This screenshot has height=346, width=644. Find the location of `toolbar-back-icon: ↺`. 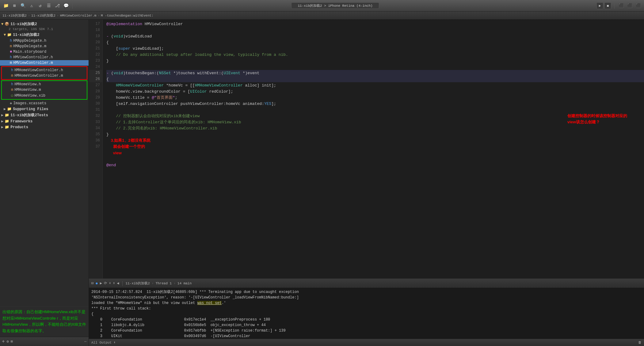

toolbar-back-icon: ↺ is located at coordinates (40, 6).